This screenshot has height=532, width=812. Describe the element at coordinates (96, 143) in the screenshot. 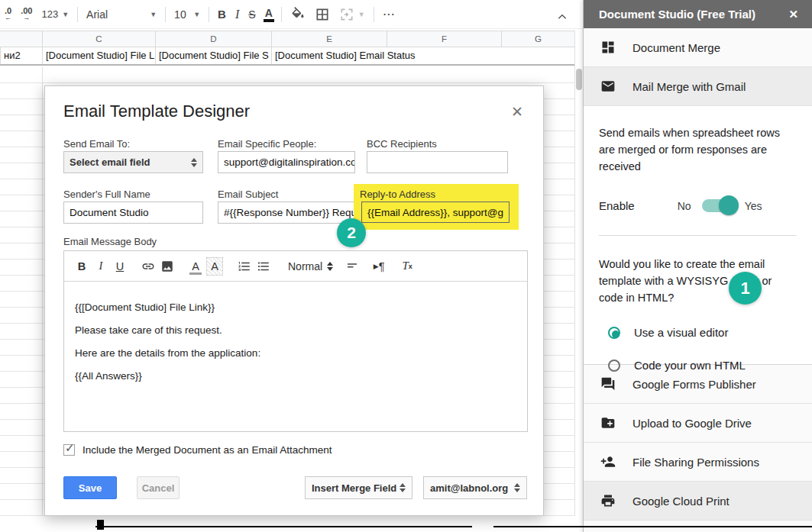

I see `send-to-label: Send Email To:` at that location.